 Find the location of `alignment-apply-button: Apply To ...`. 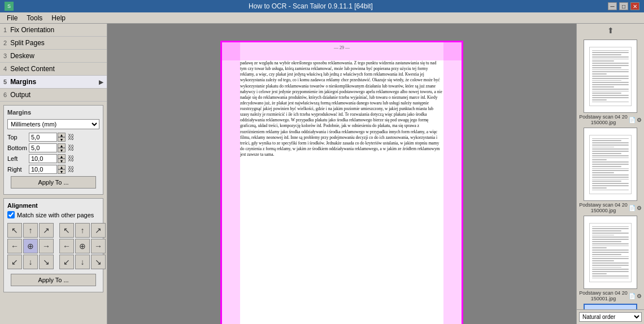

alignment-apply-button: Apply To ... is located at coordinates (53, 280).